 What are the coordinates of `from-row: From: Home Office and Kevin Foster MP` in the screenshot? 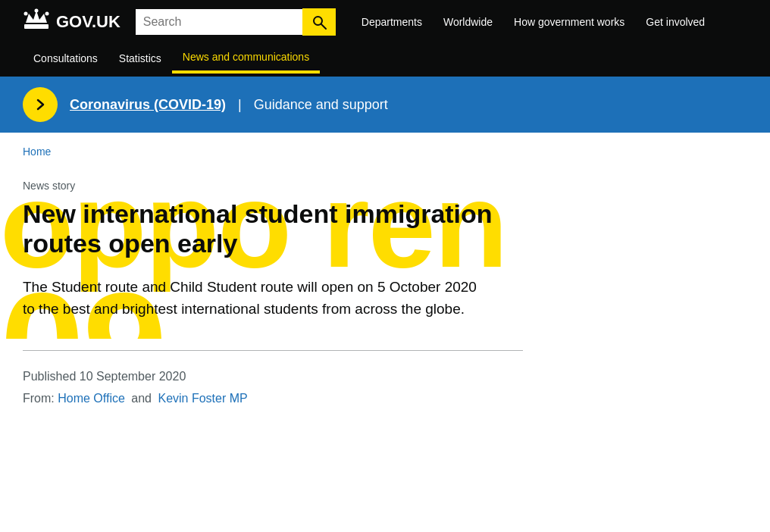 It's located at (273, 399).